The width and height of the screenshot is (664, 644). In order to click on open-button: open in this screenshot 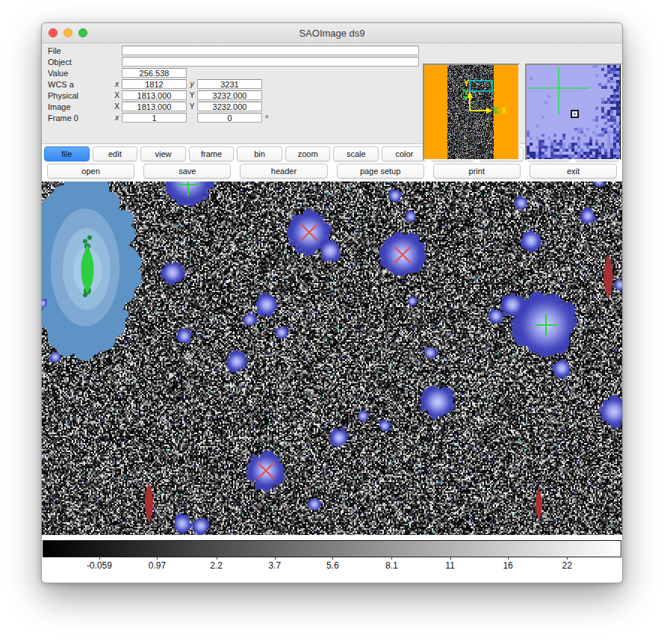, I will do `click(91, 171)`.